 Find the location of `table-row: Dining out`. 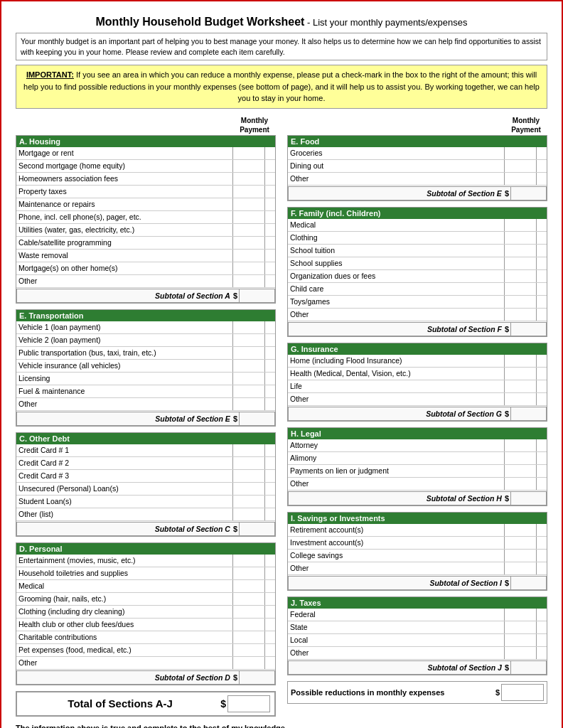

table-row: Dining out is located at coordinates (417, 166).